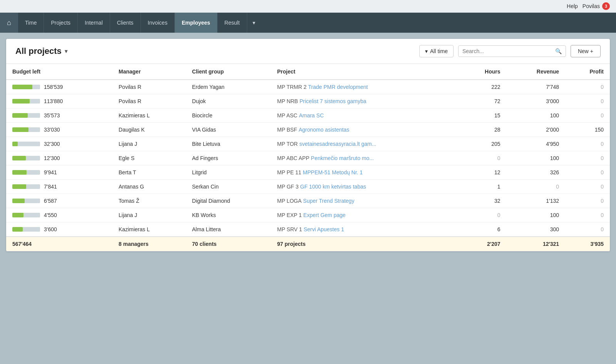 The image size is (616, 364). What do you see at coordinates (290, 229) in the screenshot?
I see `project-code: MP SRV 1` at bounding box center [290, 229].